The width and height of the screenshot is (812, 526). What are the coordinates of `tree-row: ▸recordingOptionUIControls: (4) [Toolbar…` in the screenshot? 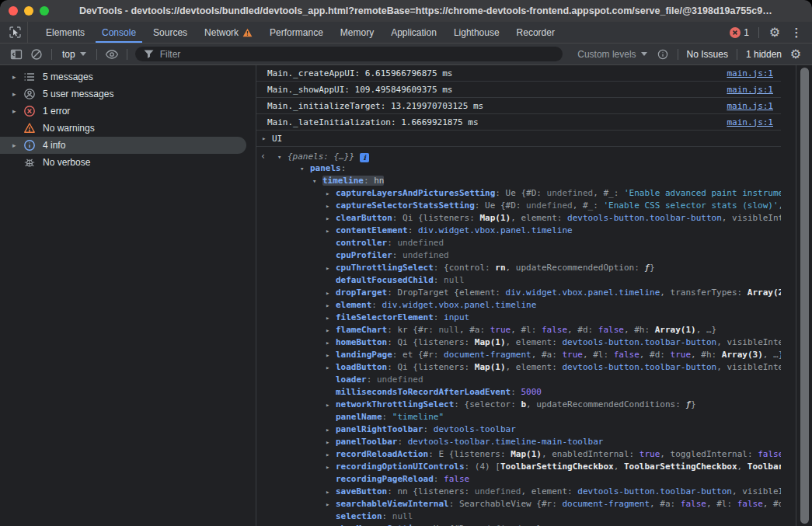 It's located at (519, 467).